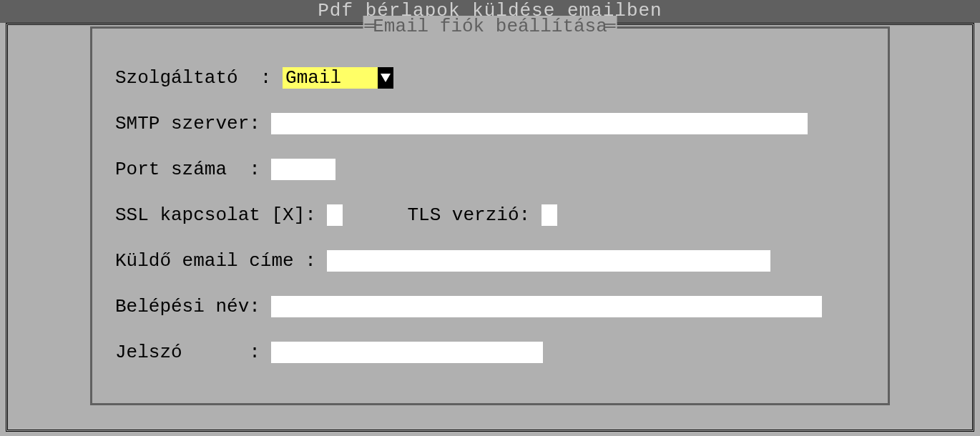 The image size is (980, 436). I want to click on row-port: Port száma :, so click(490, 169).